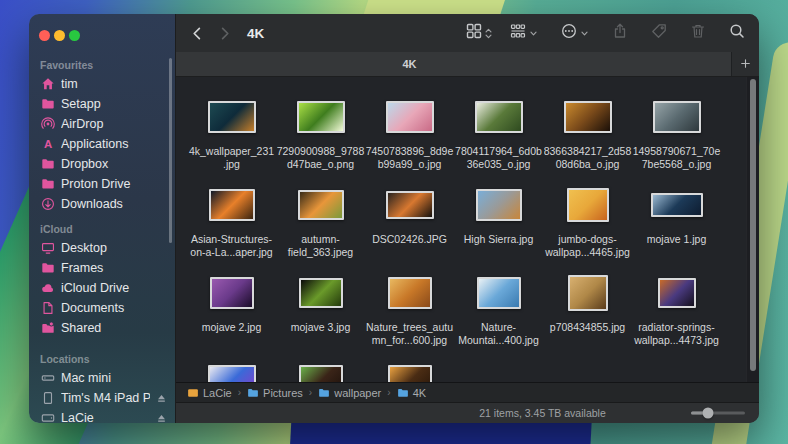  Describe the element at coordinates (677, 158) in the screenshot. I see `file-name: 14958790671_70e7be5568_o.jpg` at that location.